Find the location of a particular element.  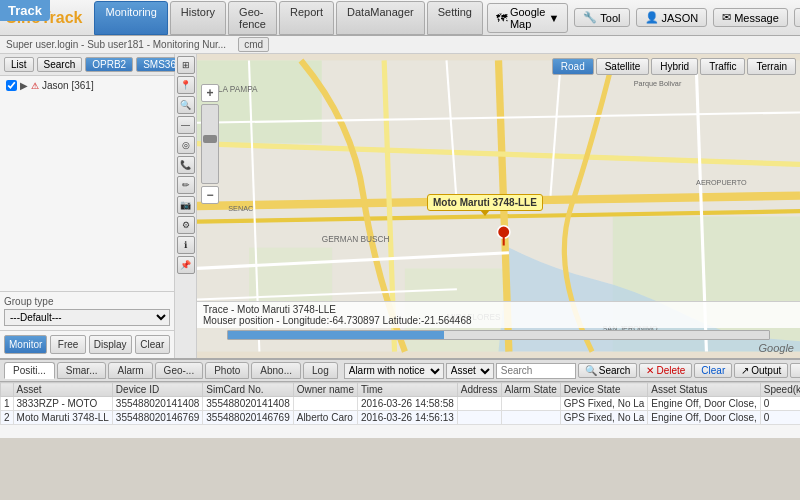

cell-time-2: 2016-03-26 14:56:13 is located at coordinates (407, 418).